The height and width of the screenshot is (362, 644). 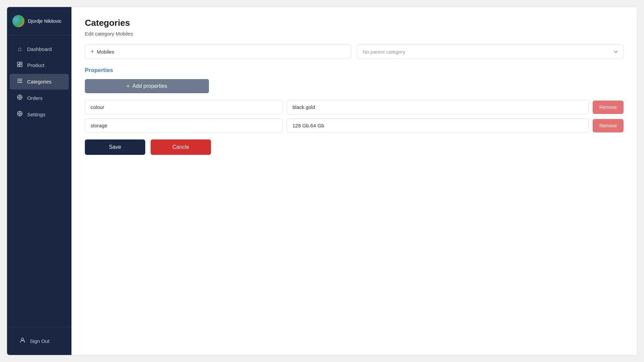 What do you see at coordinates (39, 341) in the screenshot?
I see `sidebar-bottom: Sign Out` at bounding box center [39, 341].